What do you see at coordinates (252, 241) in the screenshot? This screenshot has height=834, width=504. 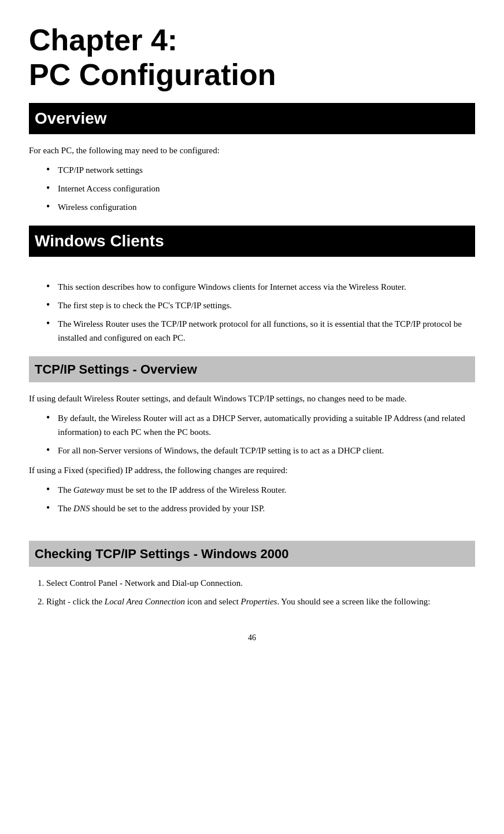 I see `windows-clients-header: Windows Clients` at bounding box center [252, 241].